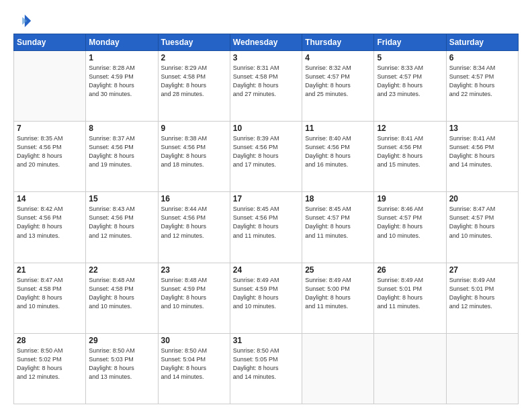  What do you see at coordinates (266, 199) in the screenshot?
I see `day-number: 17` at bounding box center [266, 199].